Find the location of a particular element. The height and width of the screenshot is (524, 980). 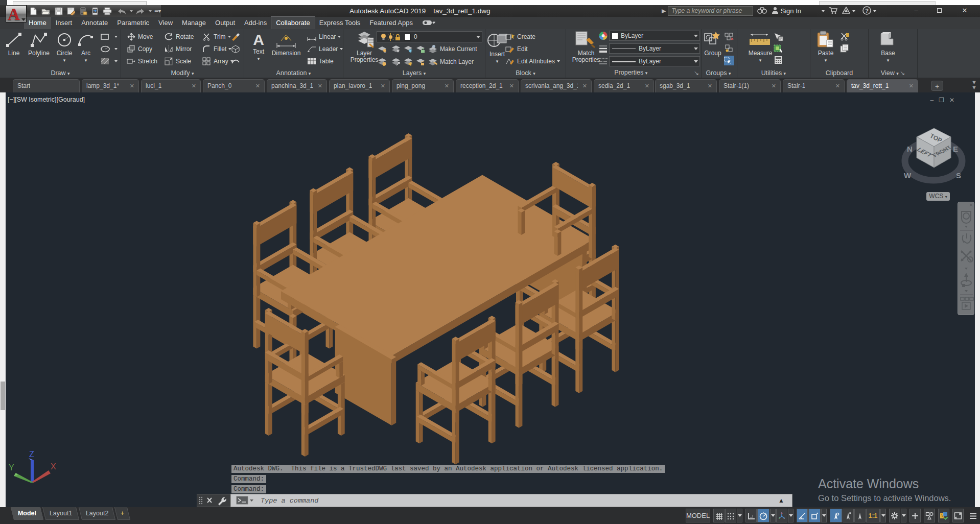

svg-text: E is located at coordinates (955, 149).